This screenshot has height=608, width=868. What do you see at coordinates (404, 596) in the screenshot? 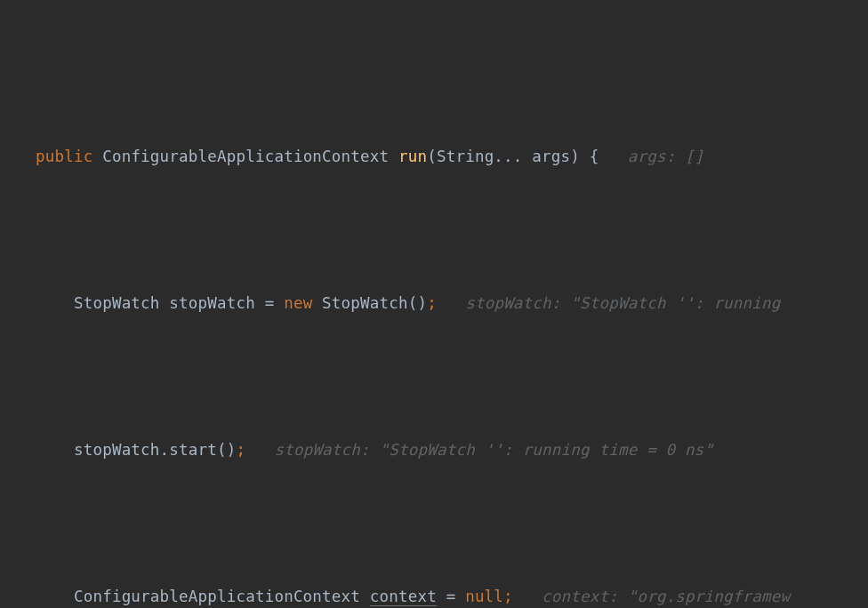
I see `variable-context: context` at bounding box center [404, 596].